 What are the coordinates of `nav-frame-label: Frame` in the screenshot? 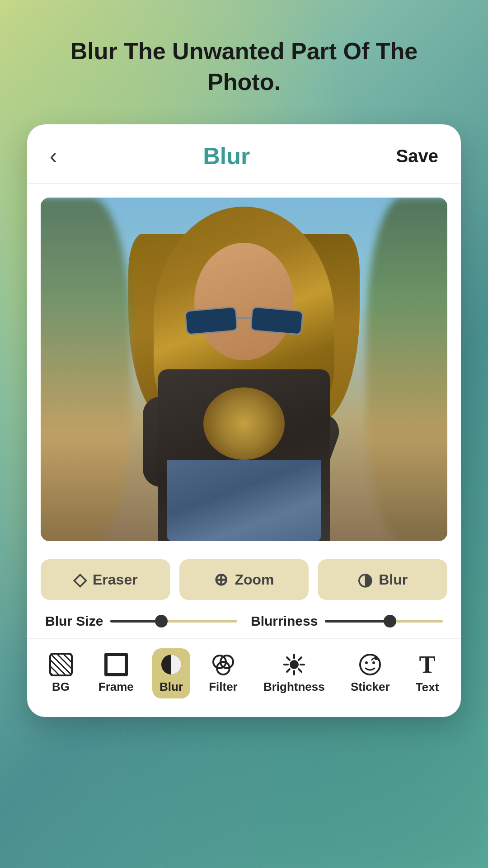 It's located at (116, 687).